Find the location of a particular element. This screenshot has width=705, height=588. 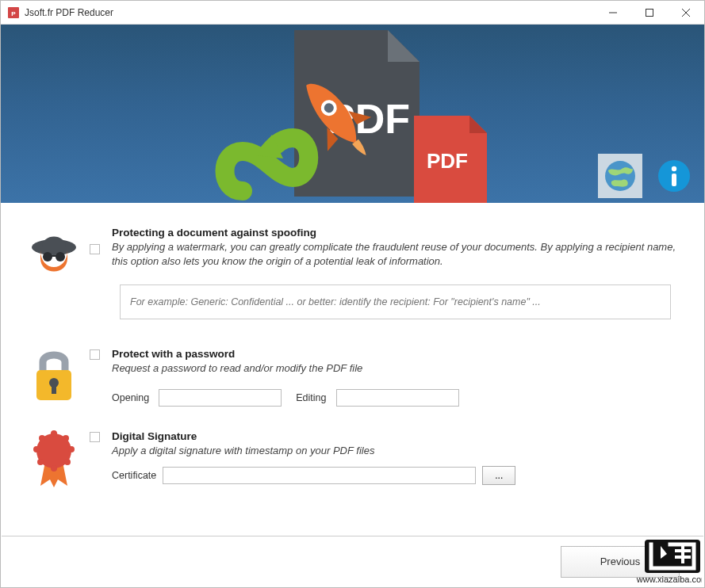

certificate-browse-button: ... is located at coordinates (499, 475).